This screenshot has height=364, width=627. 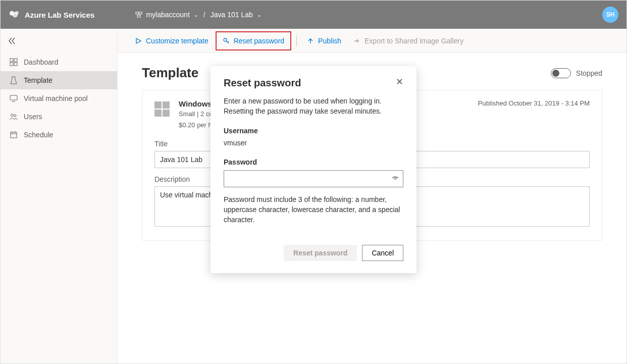 I want to click on dialog-reset-button: Reset password, so click(x=320, y=253).